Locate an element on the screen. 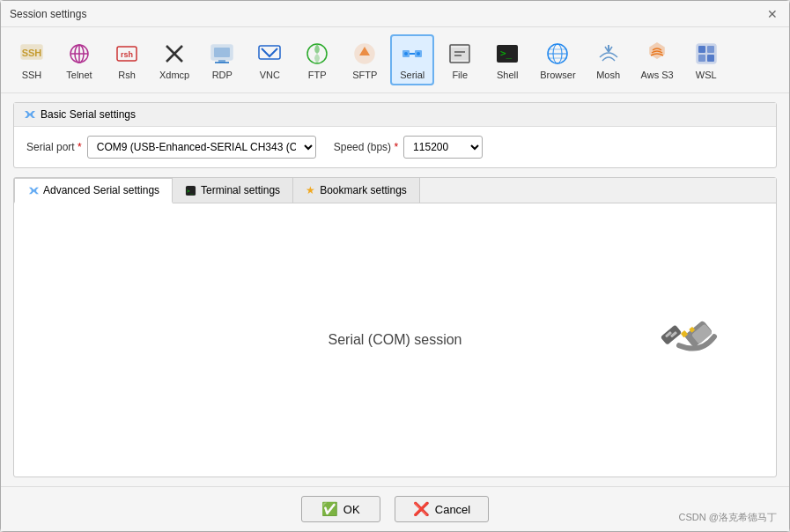 Image resolution: width=790 pixels, height=532 pixels. speed-select: 115200 9600 19200 38400 57600 230400 is located at coordinates (443, 147).